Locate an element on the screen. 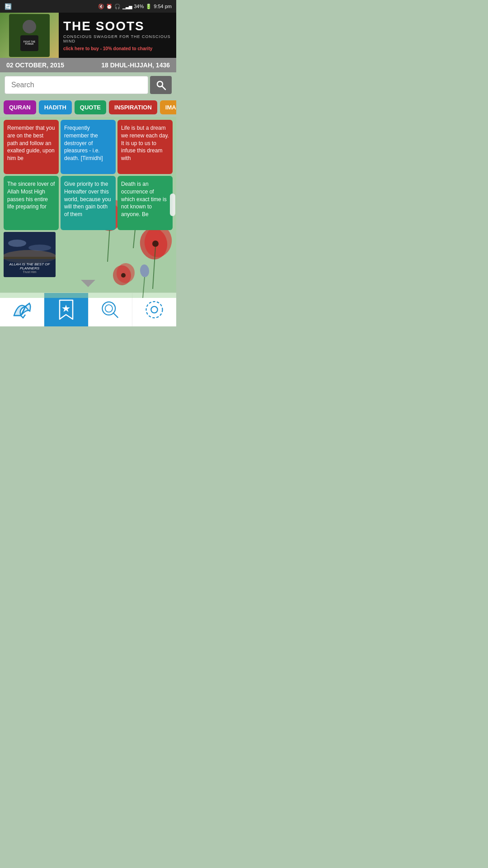 The height and width of the screenshot is (868, 488). category-quran-button: QURAN is located at coordinates (20, 108).